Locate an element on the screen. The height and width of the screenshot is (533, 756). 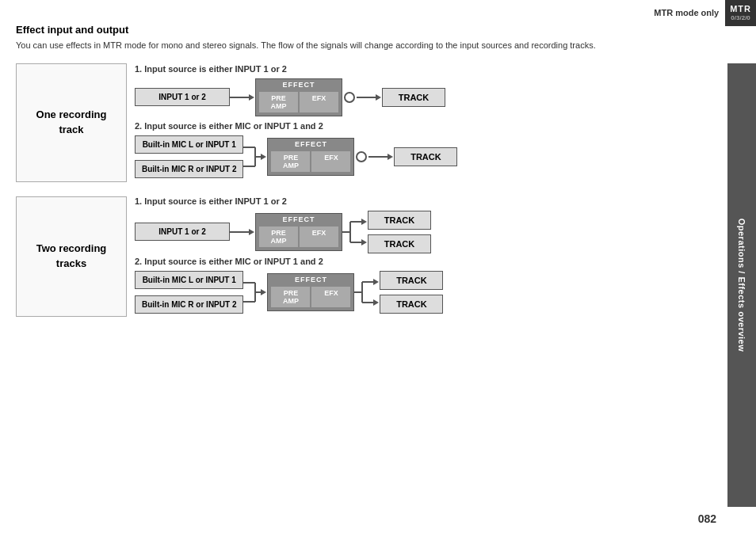
one-track-sub2-flow: Built-in MIC L or INPUT 1 Built-in MIC R… is located at coordinates (419, 157).